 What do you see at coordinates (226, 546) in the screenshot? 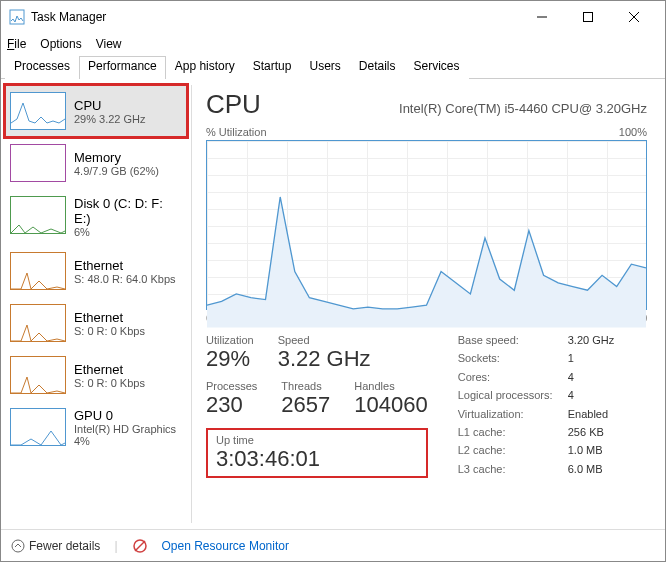
I see `open-resource-monitor-link: Open Resource Monitor` at bounding box center [226, 546].